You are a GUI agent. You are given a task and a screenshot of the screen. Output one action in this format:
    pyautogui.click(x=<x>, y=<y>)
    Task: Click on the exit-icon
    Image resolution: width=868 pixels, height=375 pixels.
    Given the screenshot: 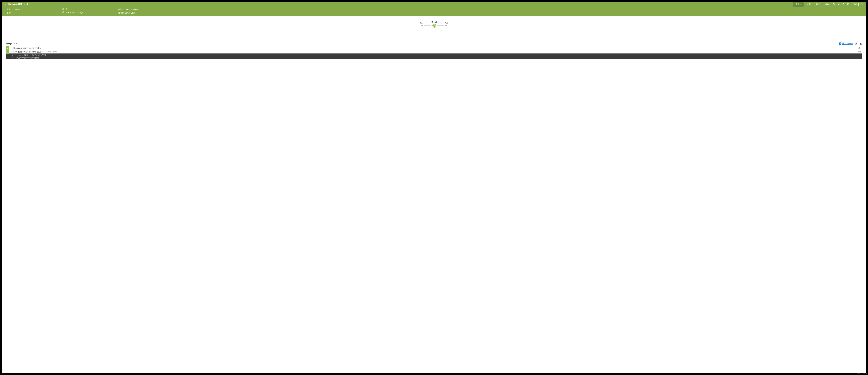 What is the action you would take?
    pyautogui.click(x=848, y=4)
    